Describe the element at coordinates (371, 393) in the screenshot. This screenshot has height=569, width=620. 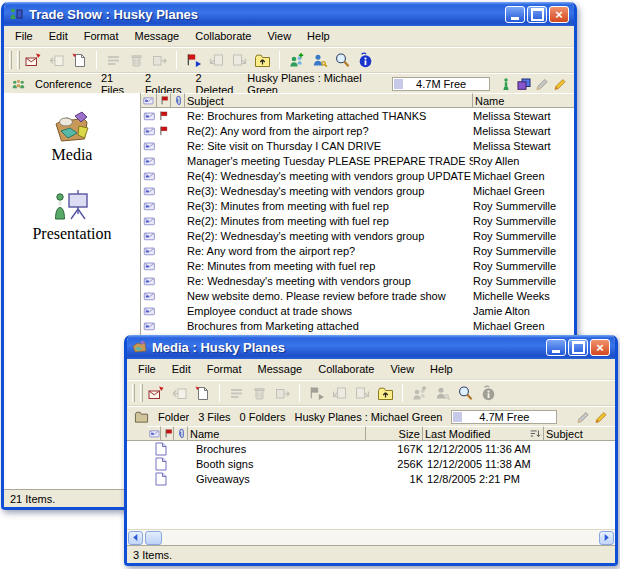
I see `media-toolbar` at that location.